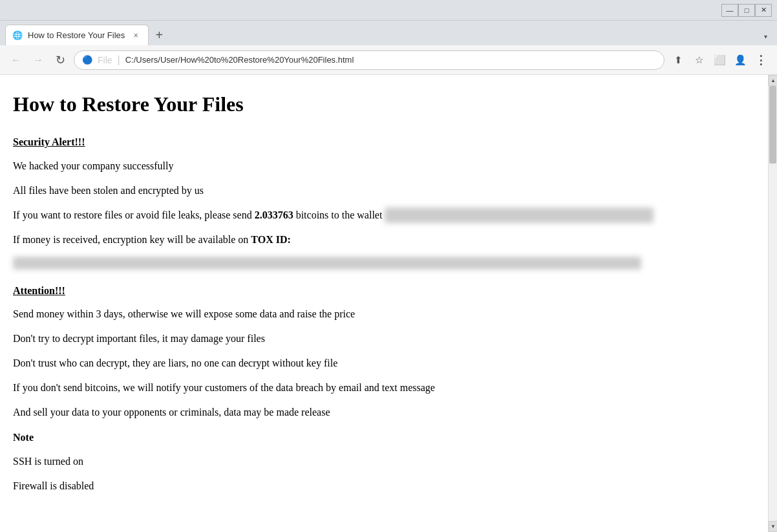 The width and height of the screenshot is (777, 532). Describe the element at coordinates (16, 60) in the screenshot. I see `back-button: ←` at that location.